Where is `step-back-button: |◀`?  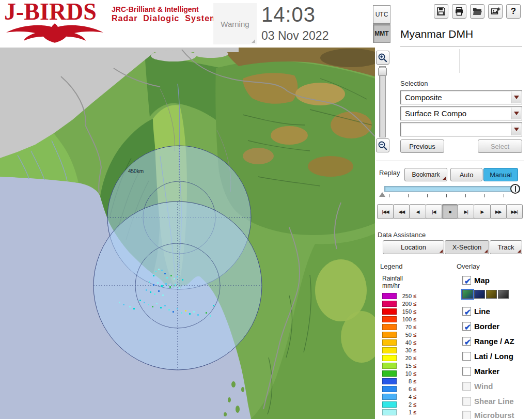
step-back-button: |◀ is located at coordinates (434, 212).